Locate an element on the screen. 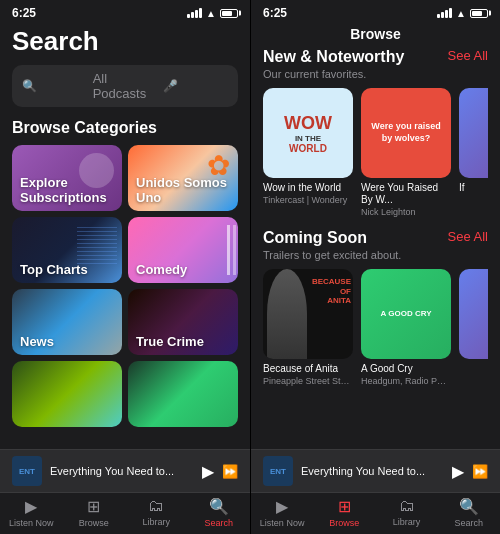  now-playing-bar-left: ENT Everything You Need to... ▶ ⏩ is located at coordinates (125, 470).